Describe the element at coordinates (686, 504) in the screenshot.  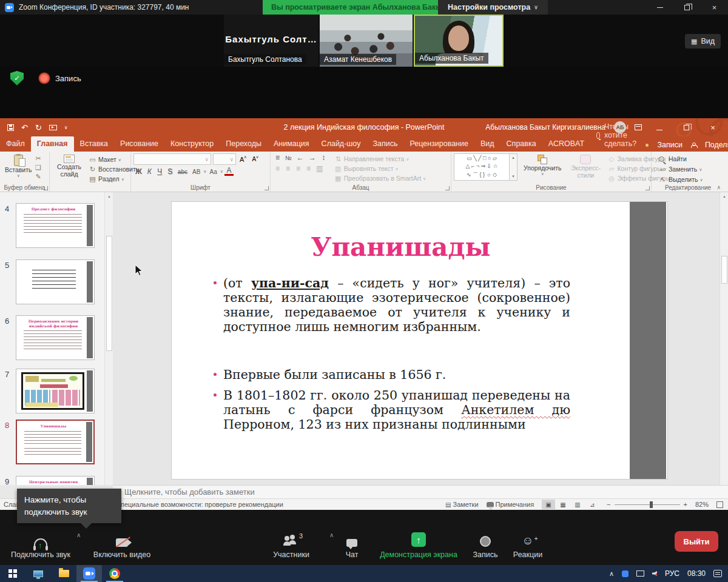
I see `zoom-in-button: +` at that location.